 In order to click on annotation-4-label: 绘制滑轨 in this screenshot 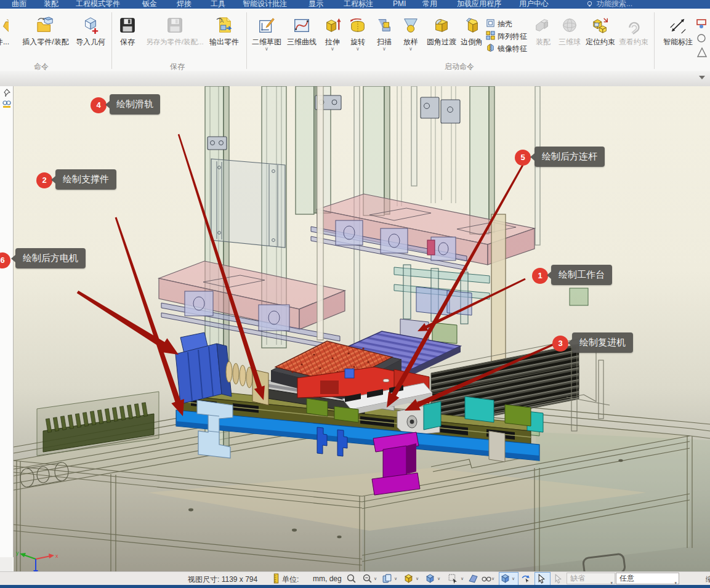, I will do `click(135, 105)`.